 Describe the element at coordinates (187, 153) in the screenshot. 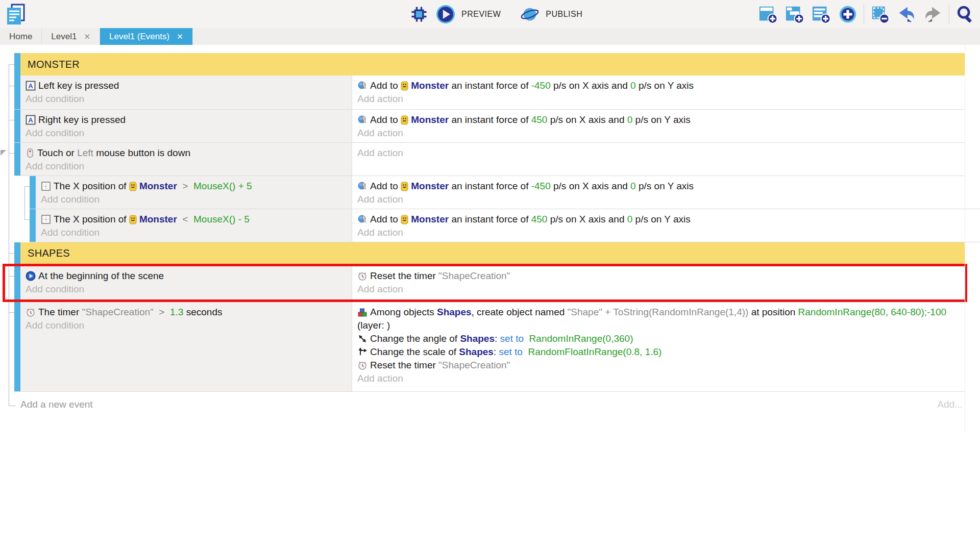

I see `condition-line: Touch or Left mouse button is down` at that location.